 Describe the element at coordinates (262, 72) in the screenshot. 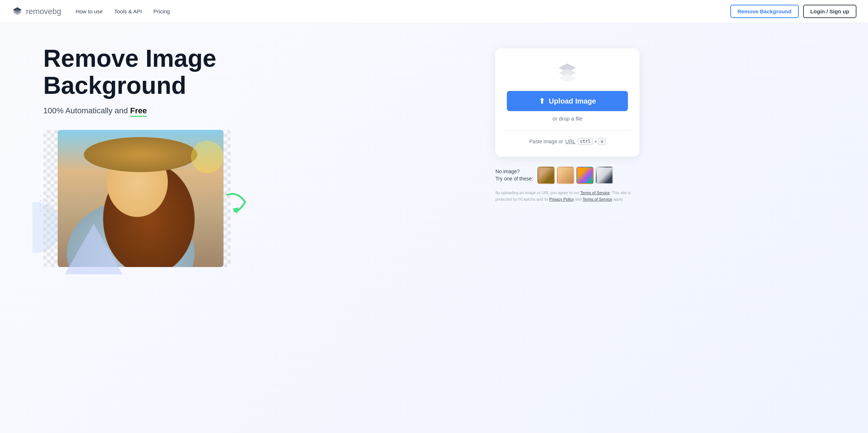

I see `hero-title: Remove Image Background` at that location.